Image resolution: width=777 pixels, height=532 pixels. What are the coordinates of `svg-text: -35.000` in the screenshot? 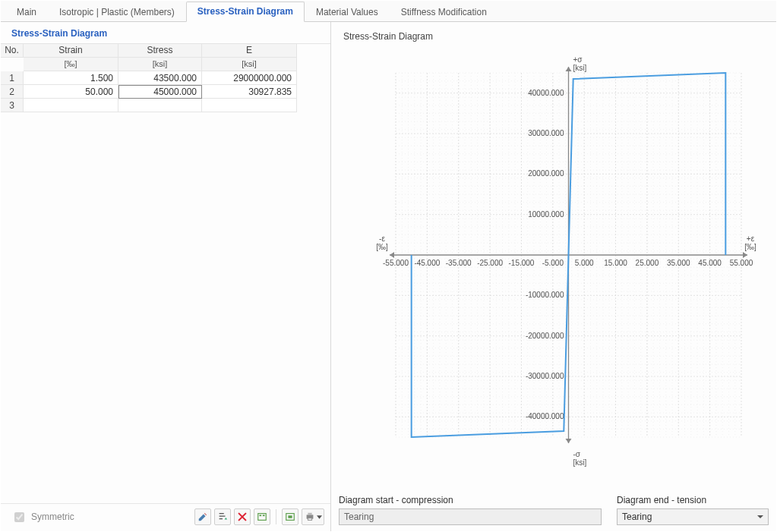 It's located at (459, 263).